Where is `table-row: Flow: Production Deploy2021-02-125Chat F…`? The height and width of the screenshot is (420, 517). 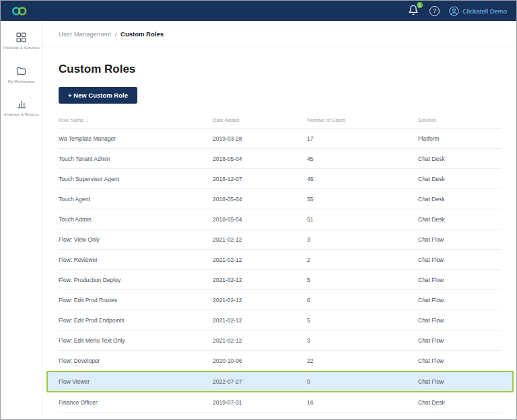
table-row: Flow: Production Deploy2021-02-125Chat F… is located at coordinates (280, 280).